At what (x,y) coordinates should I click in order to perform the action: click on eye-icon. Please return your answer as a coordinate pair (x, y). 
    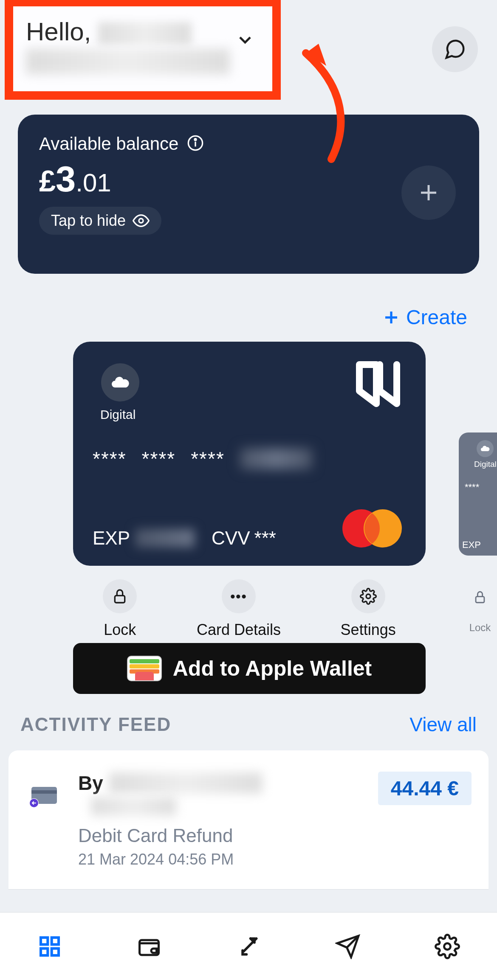
    Looking at the image, I should click on (141, 221).